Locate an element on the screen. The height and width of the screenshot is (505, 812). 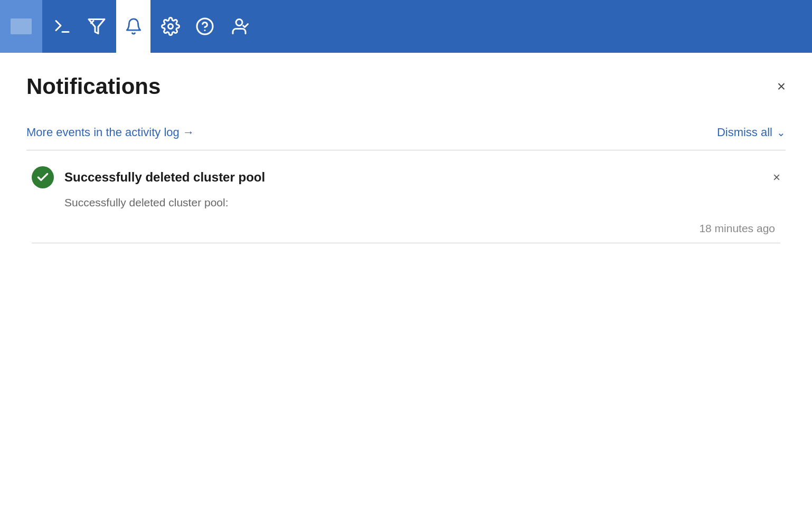
notification-timestamp: 18 minutes ago is located at coordinates (406, 228).